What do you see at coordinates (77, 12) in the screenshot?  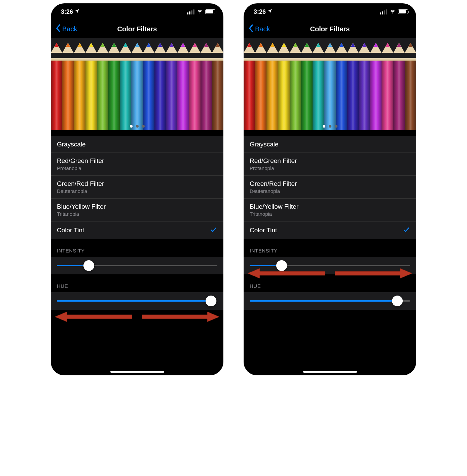 I see `location-icon` at bounding box center [77, 12].